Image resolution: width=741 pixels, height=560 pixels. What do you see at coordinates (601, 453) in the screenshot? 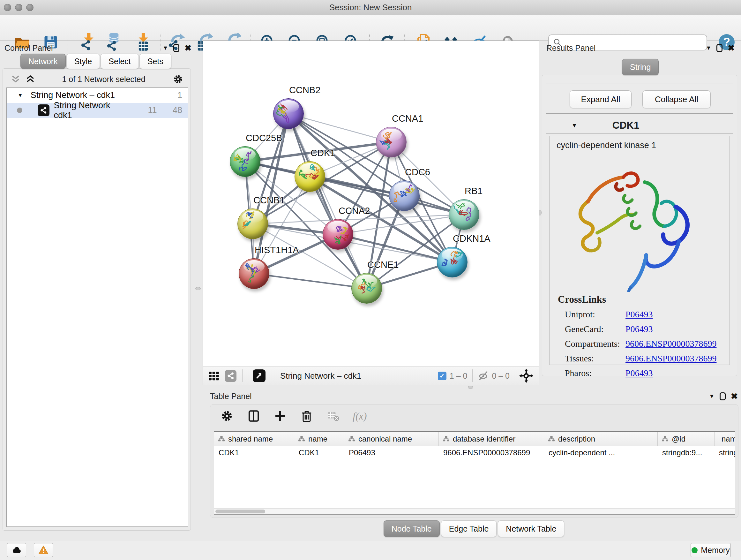
I see `table-cell: cyclin-dependent ...` at bounding box center [601, 453].